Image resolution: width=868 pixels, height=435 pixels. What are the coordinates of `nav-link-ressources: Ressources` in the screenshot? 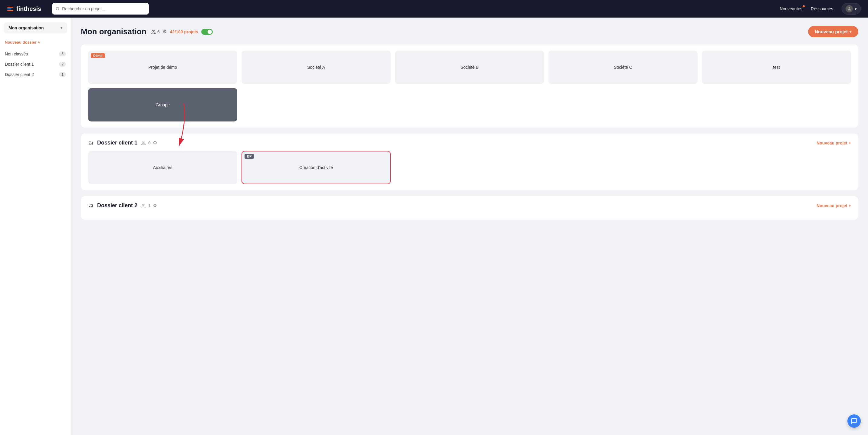 It's located at (822, 9).